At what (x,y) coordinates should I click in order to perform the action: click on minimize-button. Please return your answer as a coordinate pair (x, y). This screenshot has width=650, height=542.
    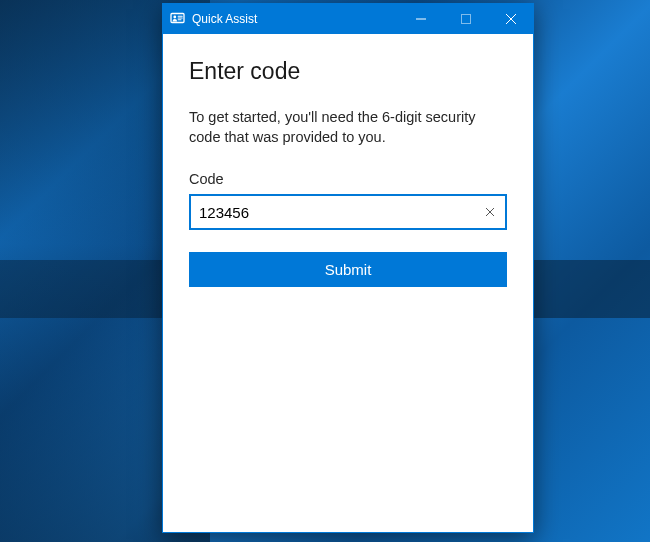
    Looking at the image, I should click on (420, 19).